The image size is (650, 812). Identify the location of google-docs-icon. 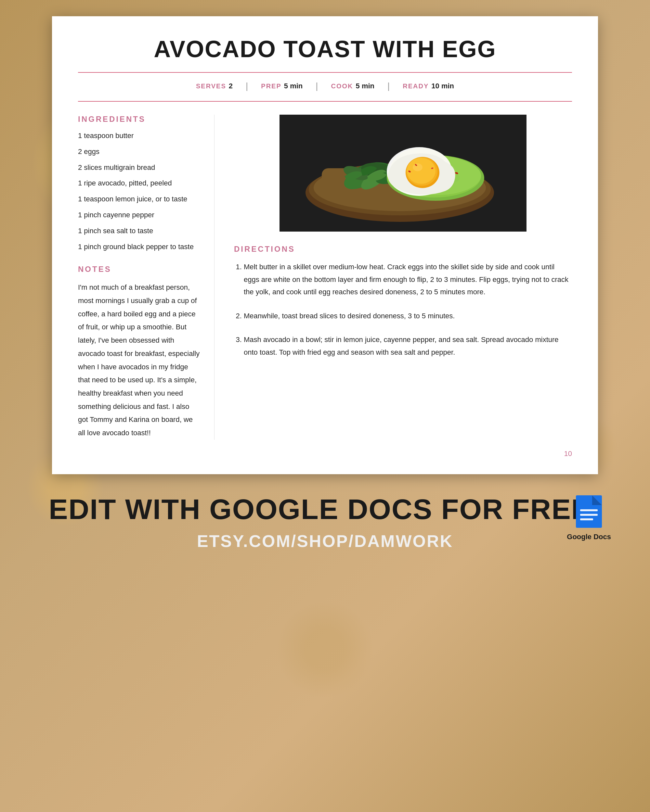
(589, 511).